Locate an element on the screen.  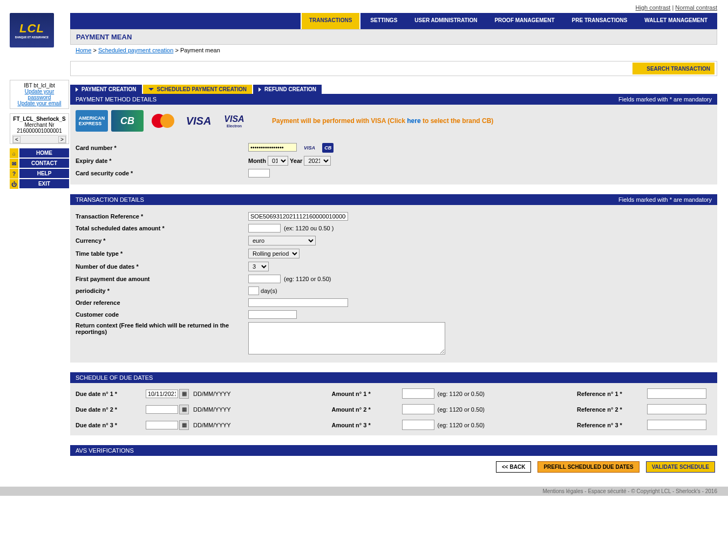
validate-button: VALIDATE SCHEDULE is located at coordinates (681, 467).